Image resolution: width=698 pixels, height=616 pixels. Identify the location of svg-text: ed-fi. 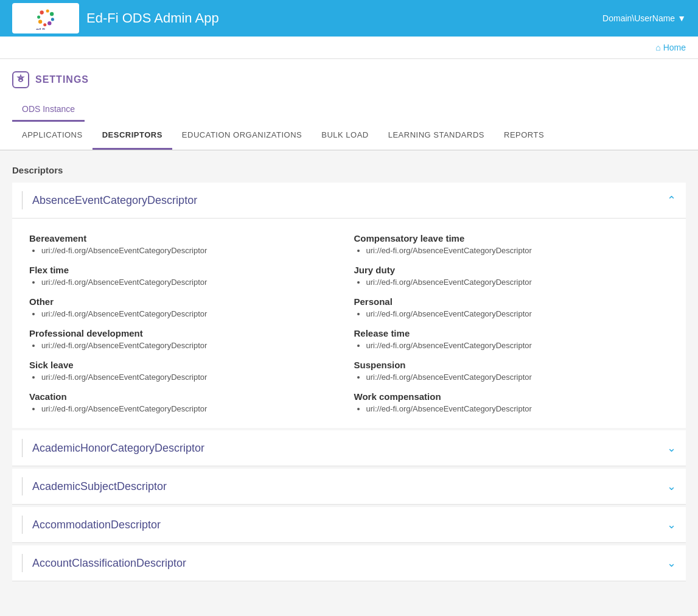
(40, 29).